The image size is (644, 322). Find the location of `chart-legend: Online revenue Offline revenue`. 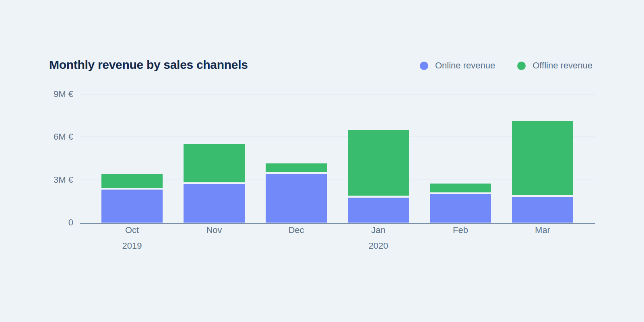

chart-legend: Online revenue Offline revenue is located at coordinates (506, 66).